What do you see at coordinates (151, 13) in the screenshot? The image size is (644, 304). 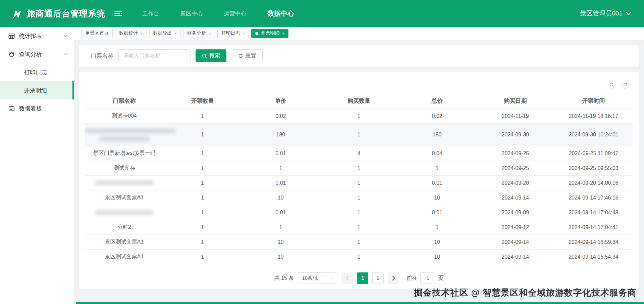 I see `nav-item-workbench: 工作台` at bounding box center [151, 13].